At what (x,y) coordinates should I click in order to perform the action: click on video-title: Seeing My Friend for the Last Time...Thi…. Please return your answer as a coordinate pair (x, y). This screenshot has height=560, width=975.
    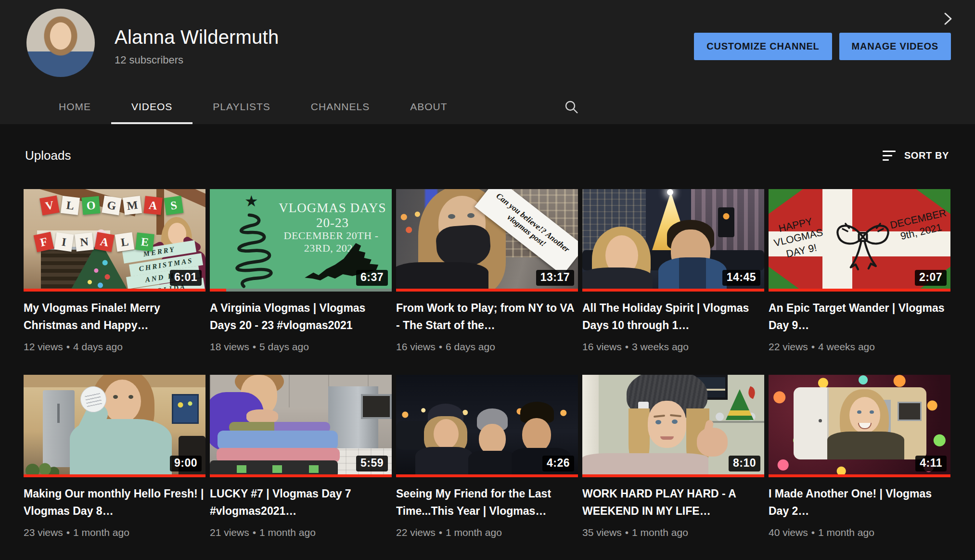
    Looking at the image, I should click on (487, 502).